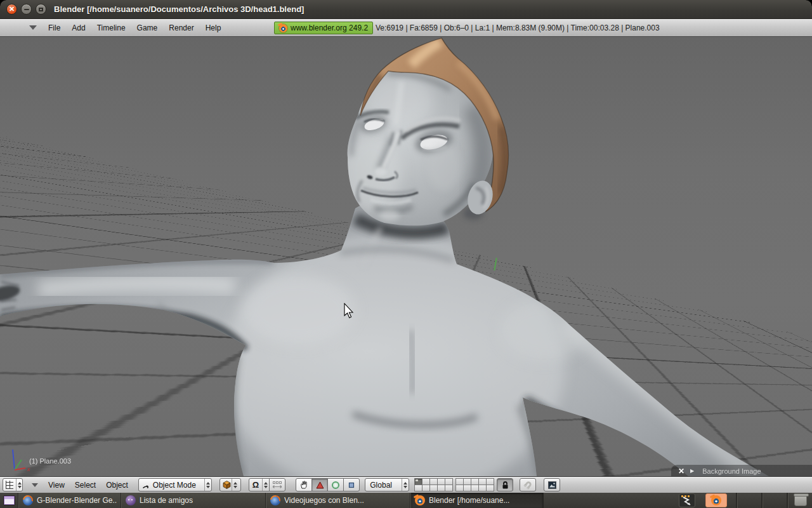  What do you see at coordinates (85, 485) in the screenshot?
I see `menu-select: Select` at bounding box center [85, 485].